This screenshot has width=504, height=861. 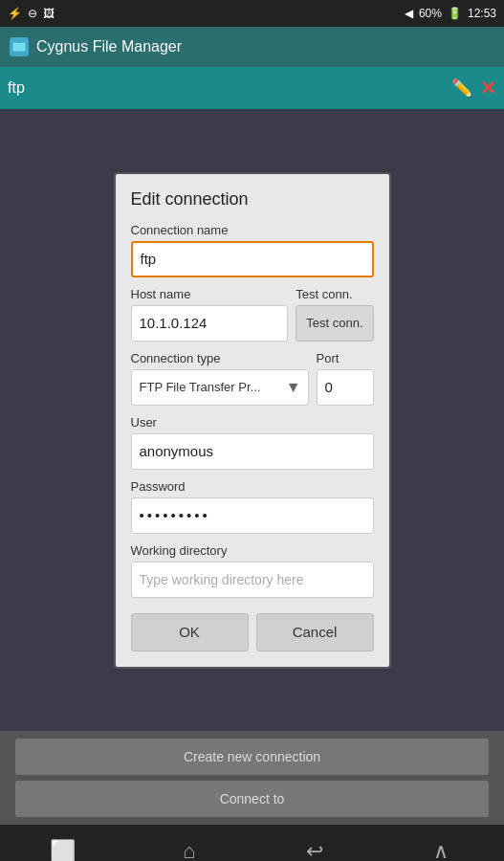 What do you see at coordinates (345, 387) in the screenshot?
I see `port-input` at bounding box center [345, 387].